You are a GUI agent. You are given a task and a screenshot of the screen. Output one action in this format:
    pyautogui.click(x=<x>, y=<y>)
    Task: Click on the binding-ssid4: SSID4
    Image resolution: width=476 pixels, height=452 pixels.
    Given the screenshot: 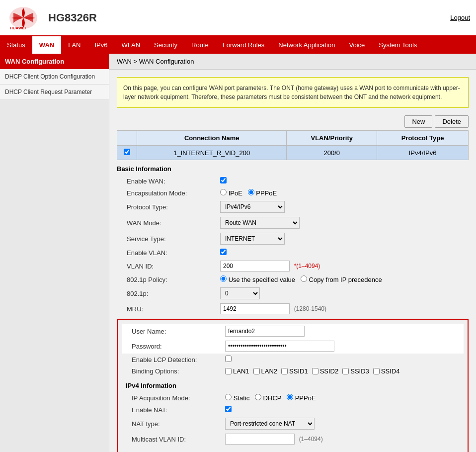 What is the action you would take?
    pyautogui.click(x=387, y=371)
    